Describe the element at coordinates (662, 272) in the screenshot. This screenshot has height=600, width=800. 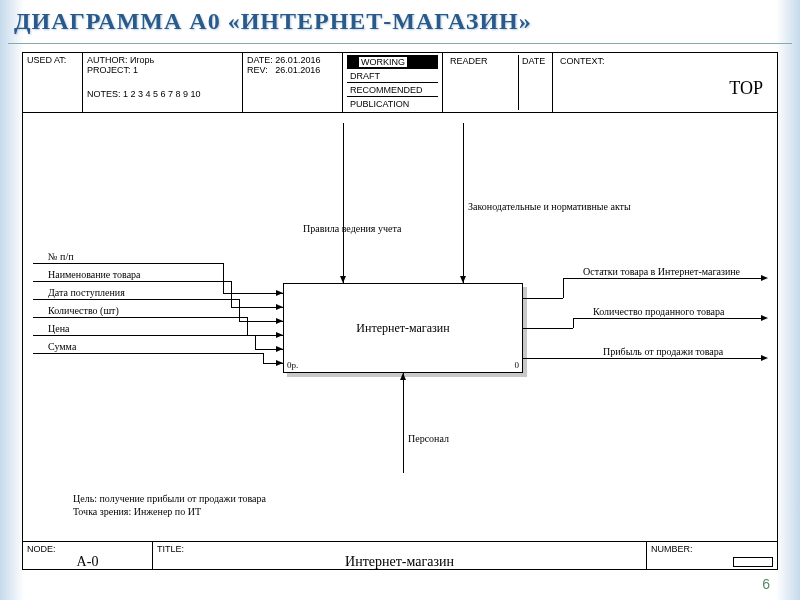
I see `output-label: Остатки товара в Интернет-магазине` at that location.